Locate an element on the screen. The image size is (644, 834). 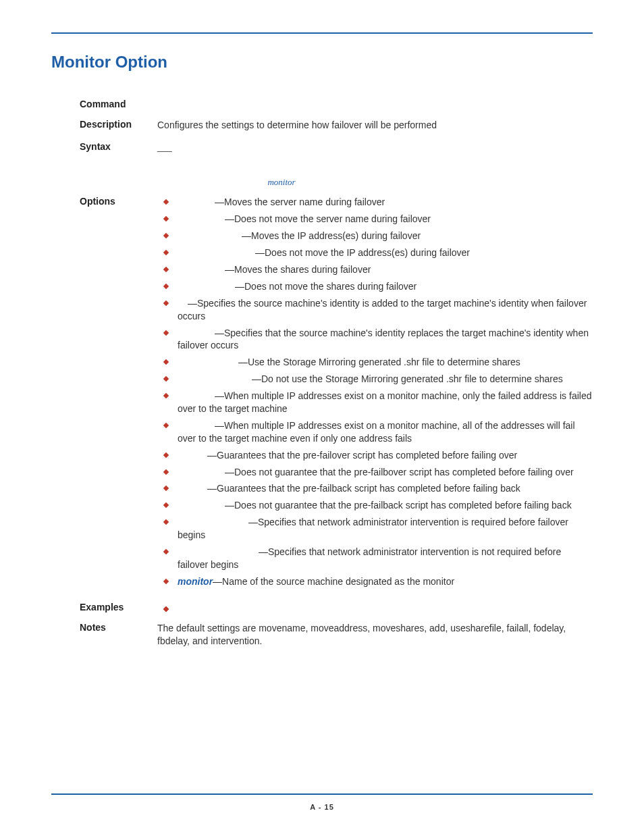
option-item: —Moves the IP address(es) during failove… is located at coordinates (375, 236).